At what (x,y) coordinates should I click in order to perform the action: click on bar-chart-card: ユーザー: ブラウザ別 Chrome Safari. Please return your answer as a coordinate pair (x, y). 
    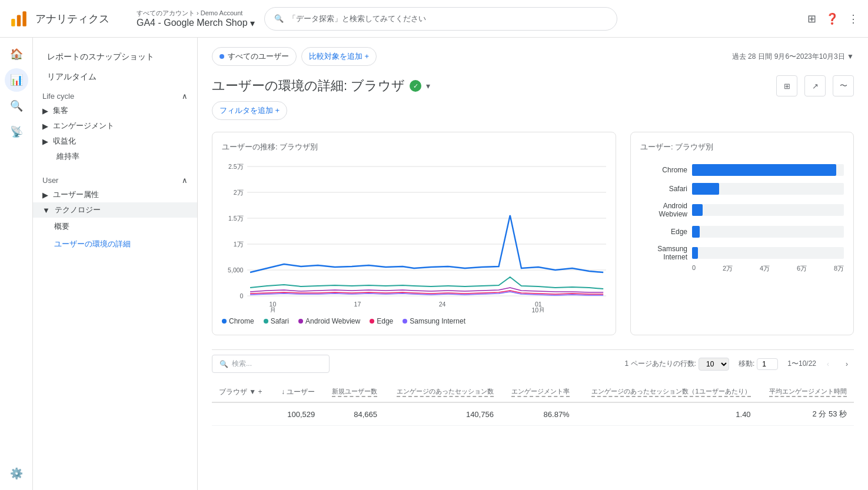
    Looking at the image, I should click on (742, 234).